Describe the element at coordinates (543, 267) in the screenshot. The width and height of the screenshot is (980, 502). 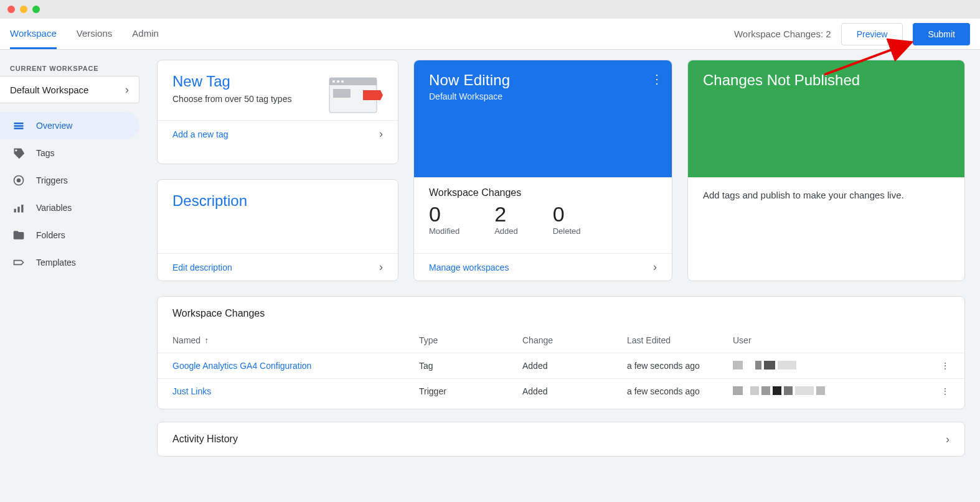
I see `manage-workspaces-link: Manage workspaces ›` at that location.